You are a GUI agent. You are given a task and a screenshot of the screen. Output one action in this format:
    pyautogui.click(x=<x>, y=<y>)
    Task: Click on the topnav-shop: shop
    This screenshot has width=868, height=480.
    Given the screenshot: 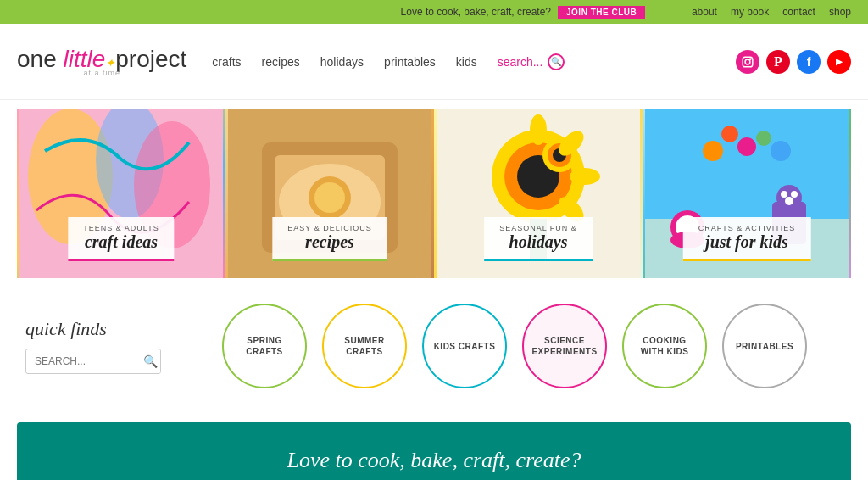 What is the action you would take?
    pyautogui.click(x=840, y=12)
    